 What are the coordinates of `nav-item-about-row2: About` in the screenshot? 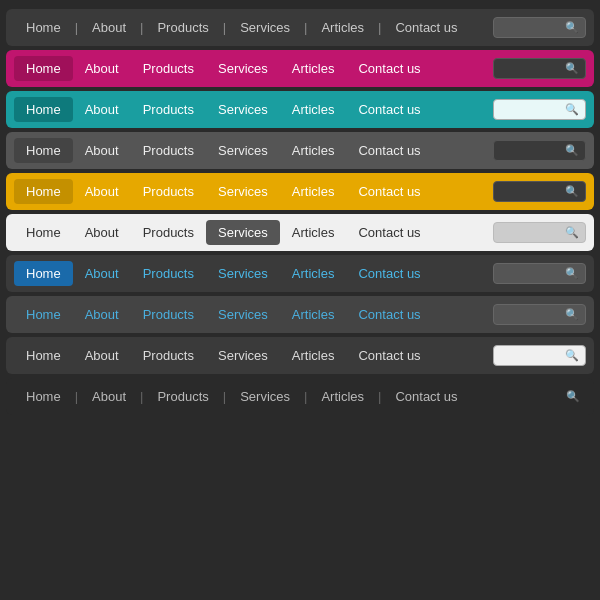 It's located at (102, 68).